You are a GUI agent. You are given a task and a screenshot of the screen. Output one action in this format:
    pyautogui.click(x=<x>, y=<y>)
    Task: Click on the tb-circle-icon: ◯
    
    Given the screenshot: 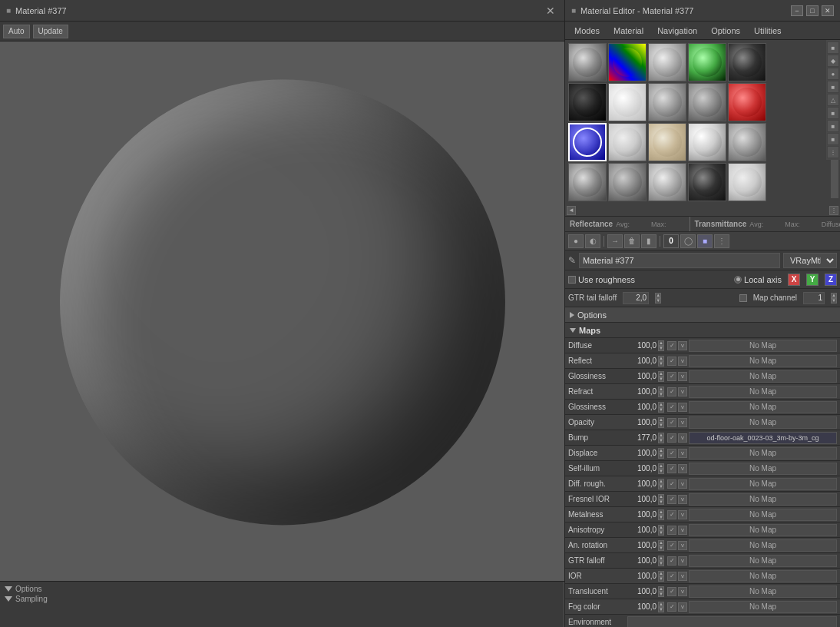 What is the action you would take?
    pyautogui.click(x=688, y=241)
    